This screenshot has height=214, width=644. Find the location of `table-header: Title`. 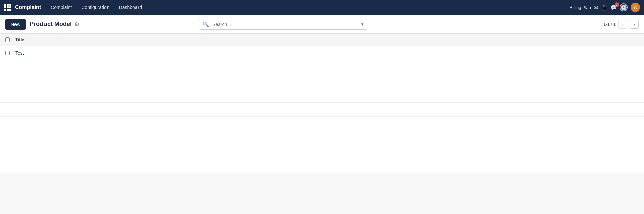

table-header: Title is located at coordinates (322, 40).